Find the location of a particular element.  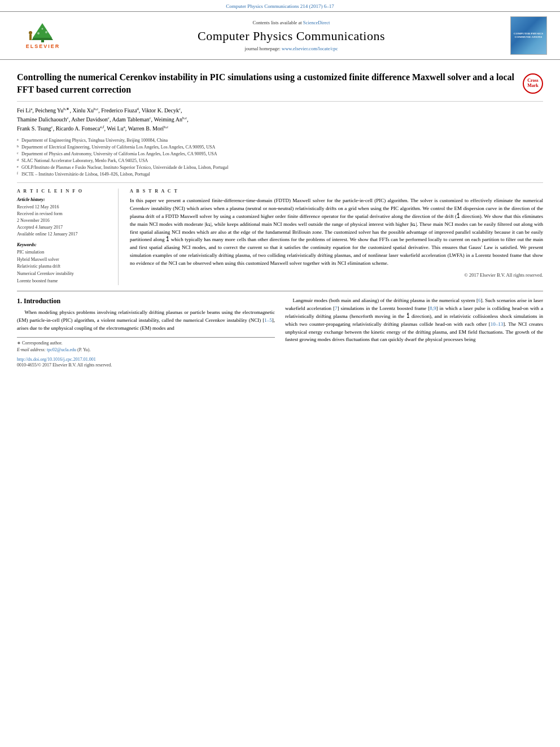

journal-header: ELSEVIER Contents lists available at Sci… is located at coordinates (280, 36).